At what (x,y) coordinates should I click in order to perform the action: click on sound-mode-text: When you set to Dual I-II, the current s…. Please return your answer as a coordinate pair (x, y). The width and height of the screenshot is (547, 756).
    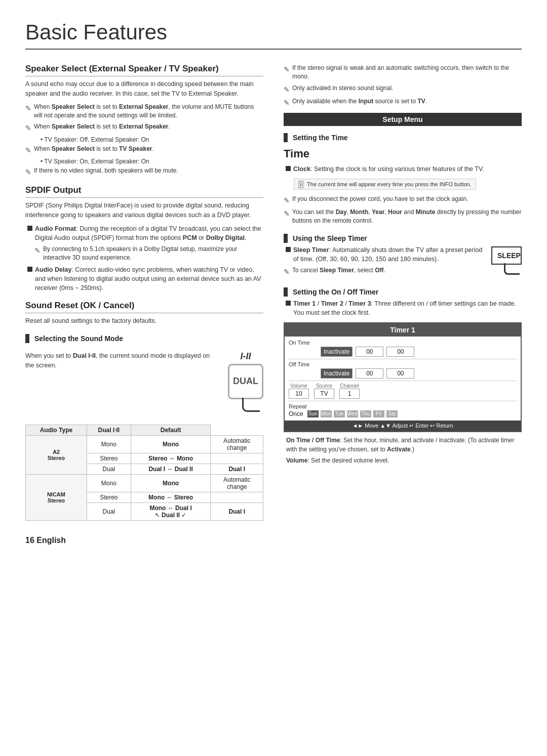
    Looking at the image, I should click on (122, 363).